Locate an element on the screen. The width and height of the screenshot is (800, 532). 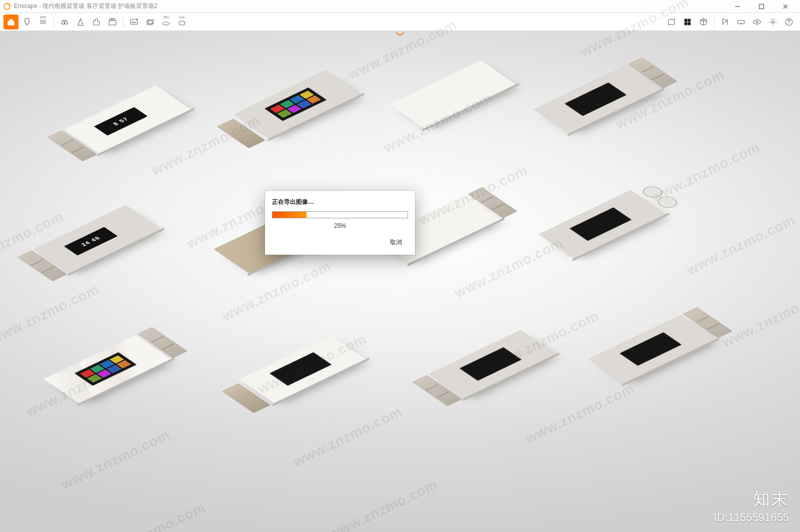
video-clapper-button is located at coordinates (112, 22).